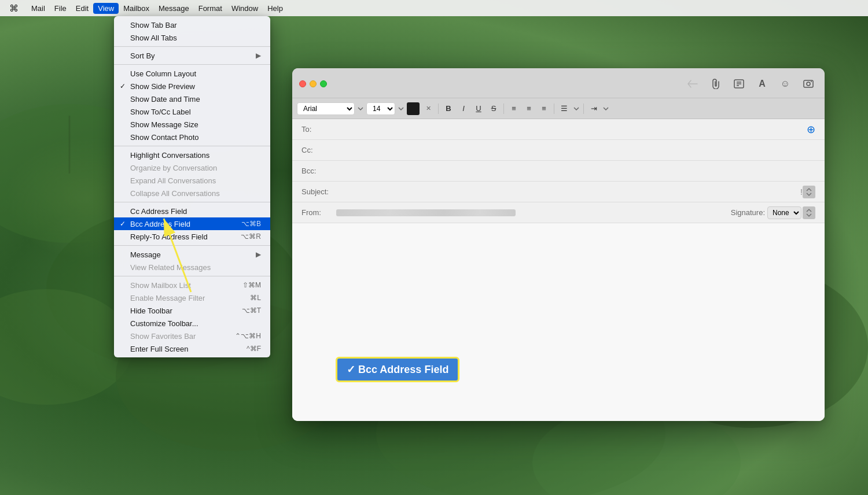  I want to click on attach-button, so click(716, 84).